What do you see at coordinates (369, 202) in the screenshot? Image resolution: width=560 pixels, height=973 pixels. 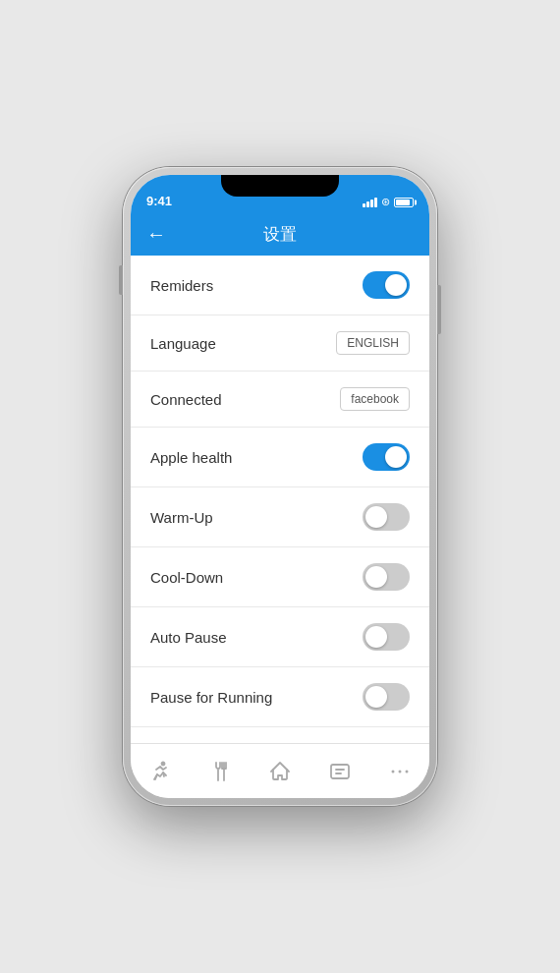 I see `signal-icon` at bounding box center [369, 202].